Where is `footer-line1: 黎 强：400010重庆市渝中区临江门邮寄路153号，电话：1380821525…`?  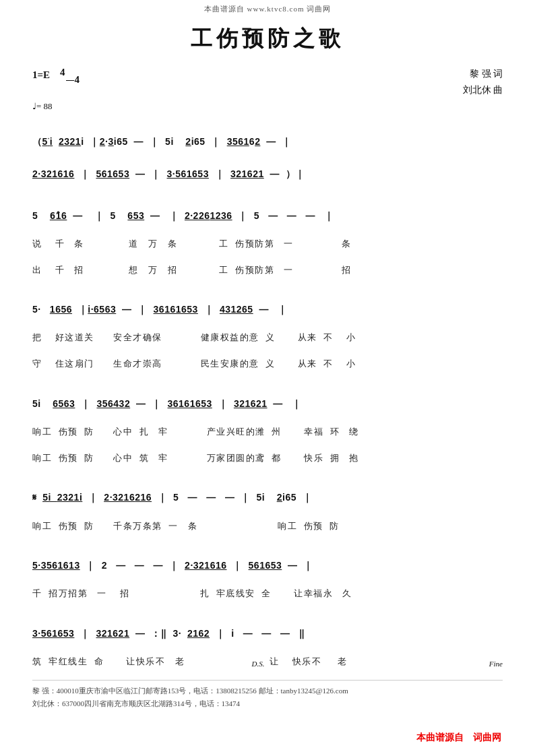 footer-line1: 黎 强：400010重庆市渝中区临江门邮寄路153号，电话：1380821525… is located at coordinates (268, 691).